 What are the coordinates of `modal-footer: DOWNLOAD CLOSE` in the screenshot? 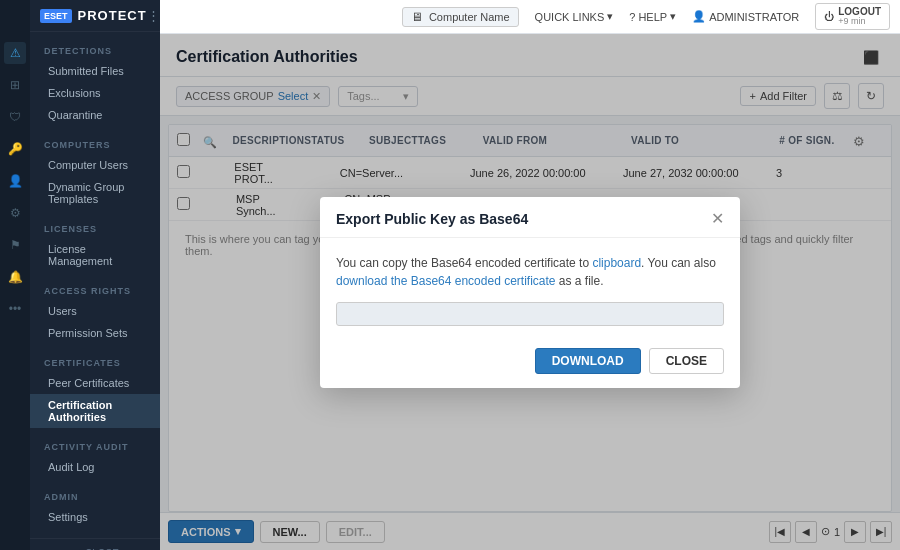 It's located at (530, 363).